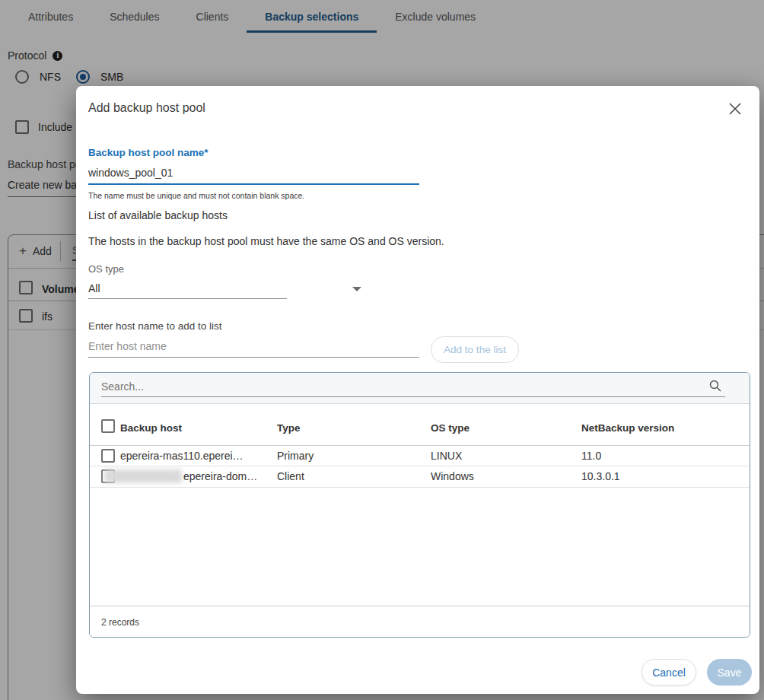 The image size is (764, 700). I want to click on add-to-list-button: Add to the list, so click(475, 350).